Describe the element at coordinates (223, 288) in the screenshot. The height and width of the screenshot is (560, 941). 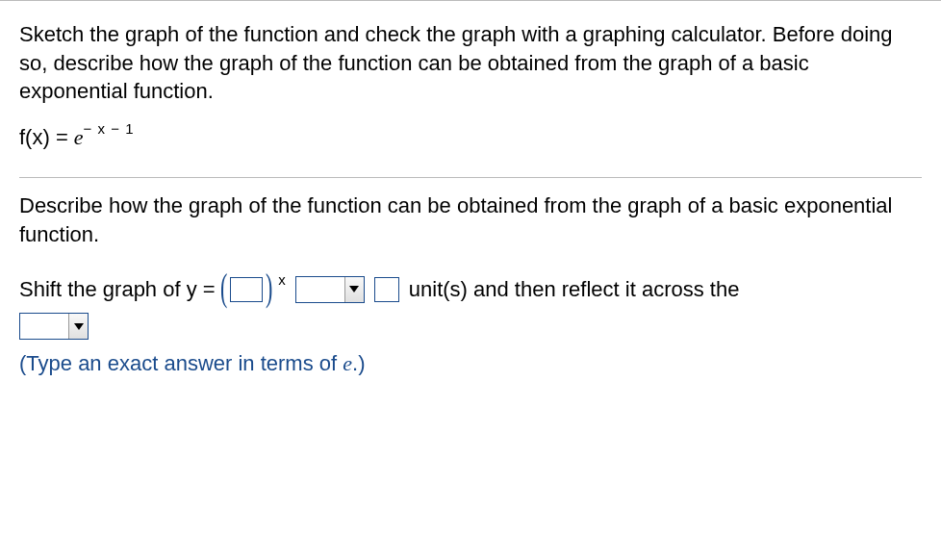
I see `left-paren-icon: (` at that location.